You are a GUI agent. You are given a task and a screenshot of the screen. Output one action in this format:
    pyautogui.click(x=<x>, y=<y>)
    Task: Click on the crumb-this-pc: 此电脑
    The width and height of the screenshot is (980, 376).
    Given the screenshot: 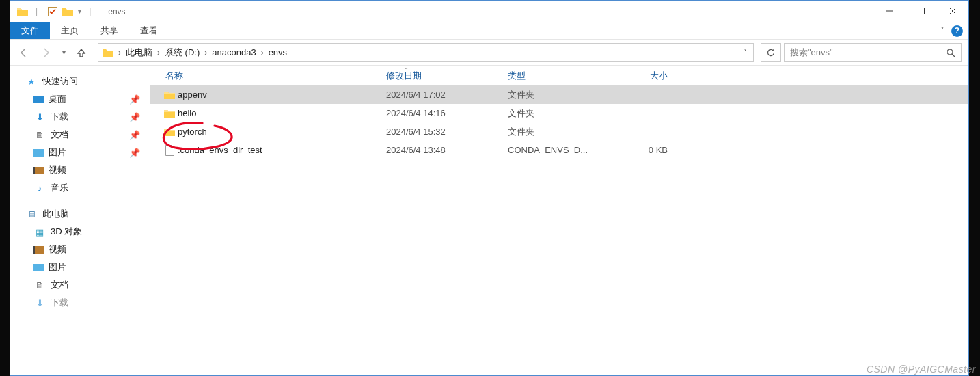 What is the action you would take?
    pyautogui.click(x=139, y=53)
    